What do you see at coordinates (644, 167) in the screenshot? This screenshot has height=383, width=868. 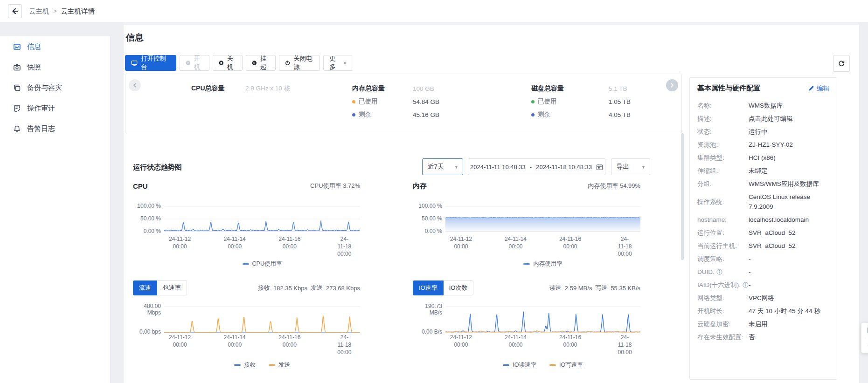 I see `chevron-down-icon: ▾` at bounding box center [644, 167].